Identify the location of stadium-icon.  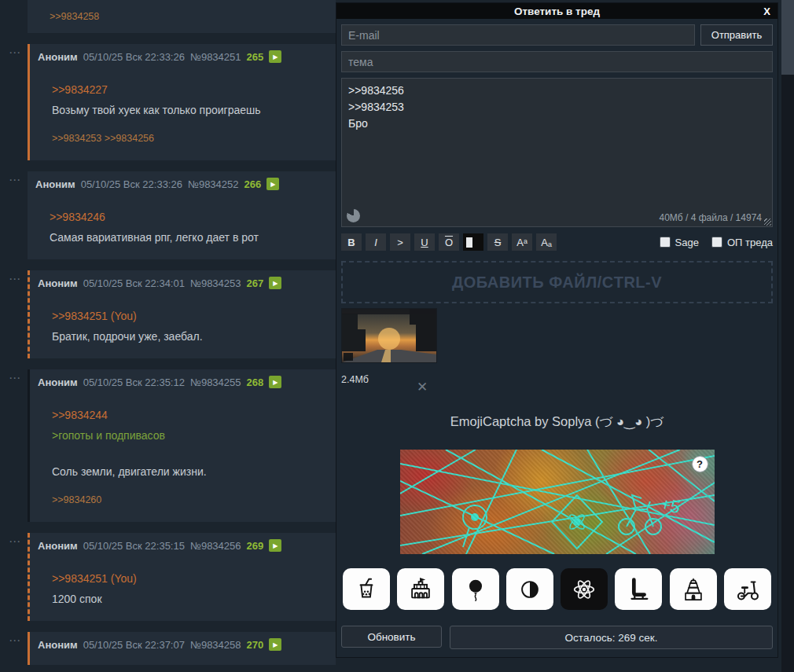
(421, 589).